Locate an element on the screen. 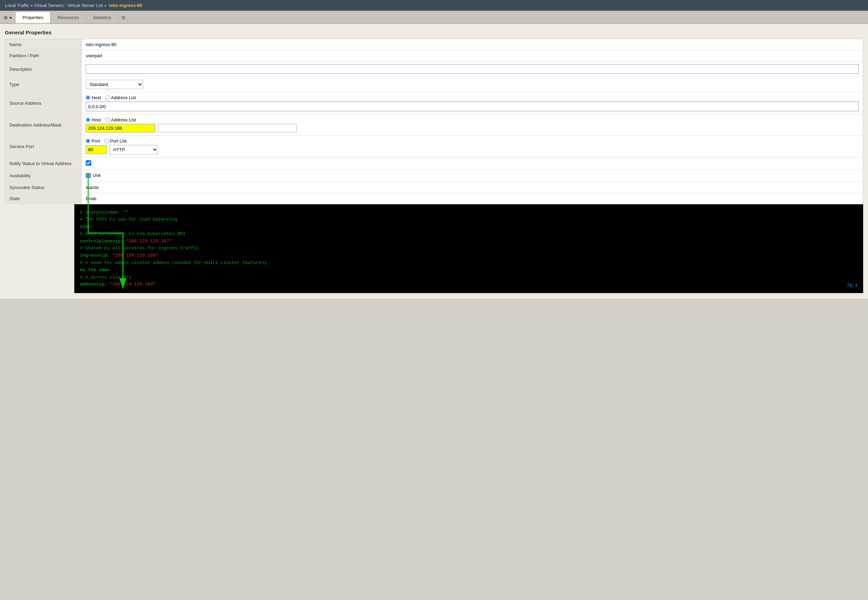 Image resolution: width=868 pixels, height=600 pixels. protocol-select: HTTP HTTPS FTP SMTP Any is located at coordinates (134, 150).